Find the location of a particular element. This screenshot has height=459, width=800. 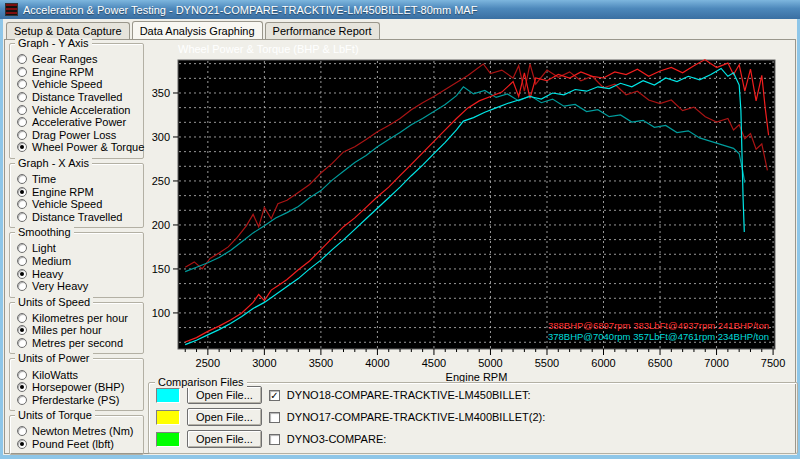

radio-option-pound-feet-lbft: Pound Feet (lbft) is located at coordinates (78, 444).